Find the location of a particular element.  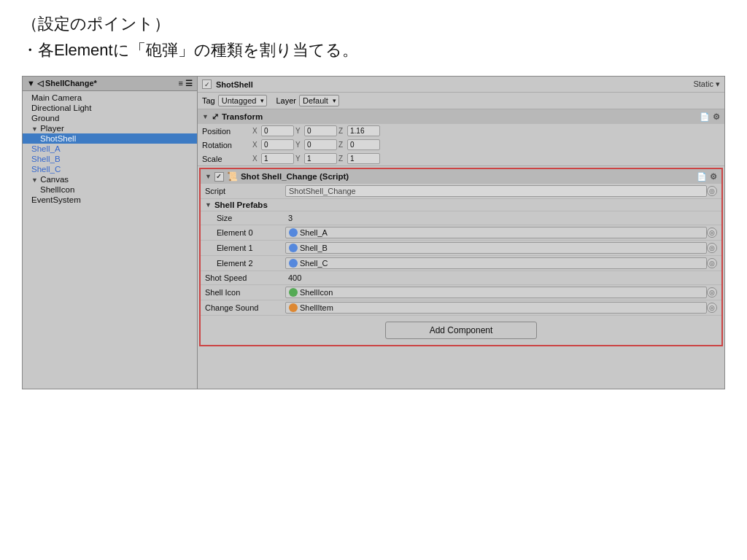

rotation-z-input is located at coordinates (363, 144).